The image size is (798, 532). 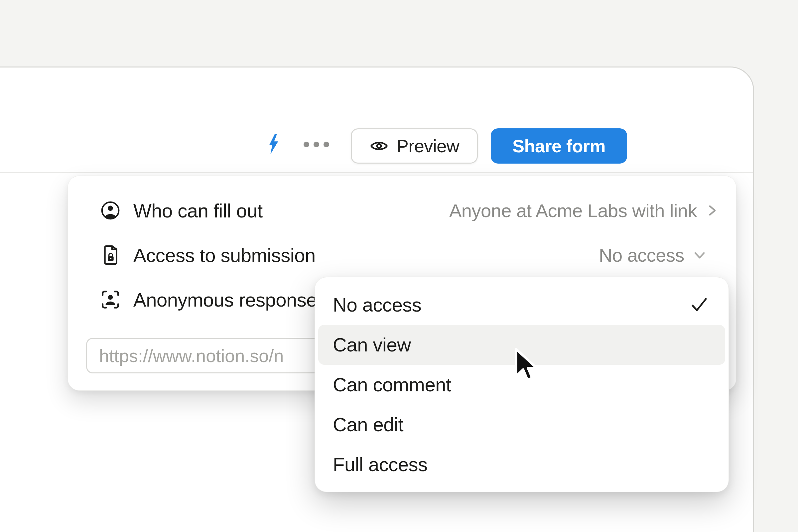 I want to click on preview-button: Preview, so click(x=414, y=146).